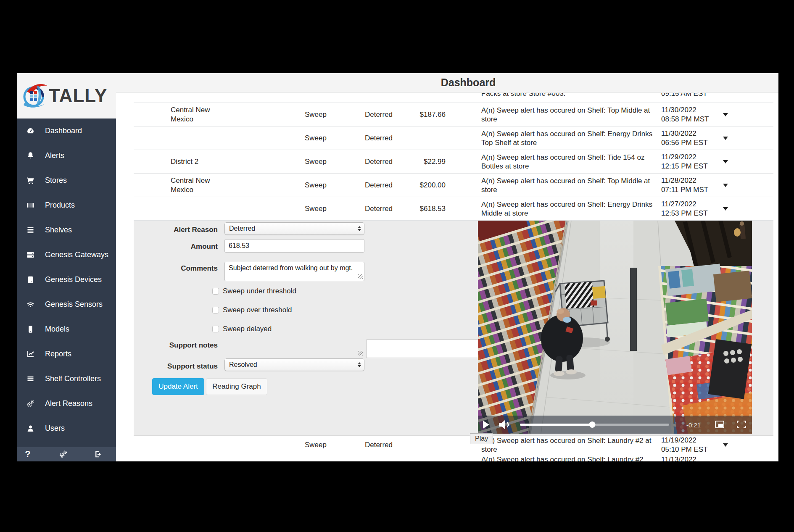  What do you see at coordinates (689, 209) in the screenshot?
I see `alert-date: 11/27/202212:53 PM EST` at bounding box center [689, 209].